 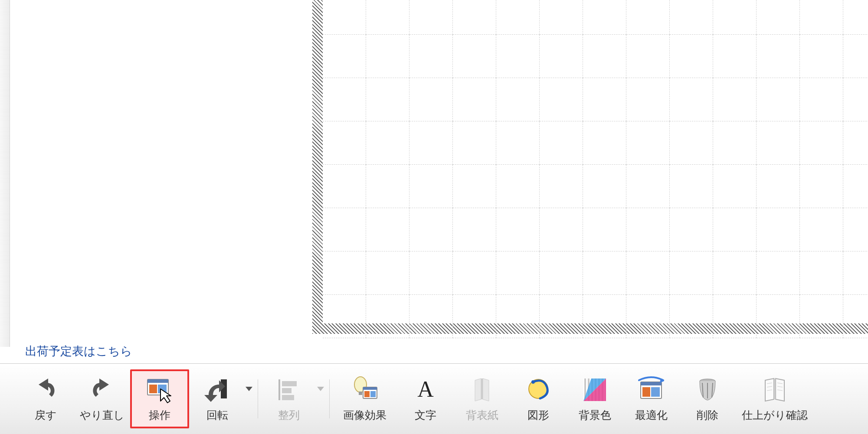 What do you see at coordinates (482, 390) in the screenshot?
I see `spine-icon` at bounding box center [482, 390].